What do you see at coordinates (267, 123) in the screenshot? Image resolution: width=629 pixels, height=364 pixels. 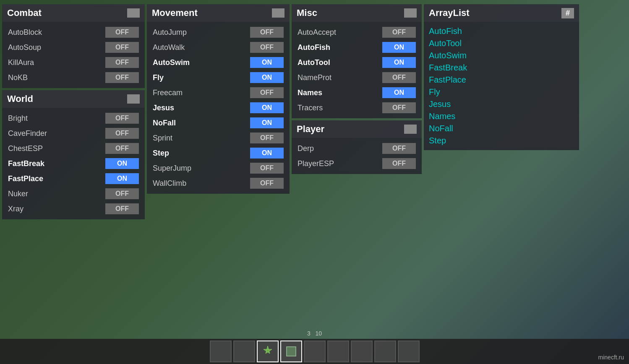 I see `module-toggle-nofall: ON` at bounding box center [267, 123].